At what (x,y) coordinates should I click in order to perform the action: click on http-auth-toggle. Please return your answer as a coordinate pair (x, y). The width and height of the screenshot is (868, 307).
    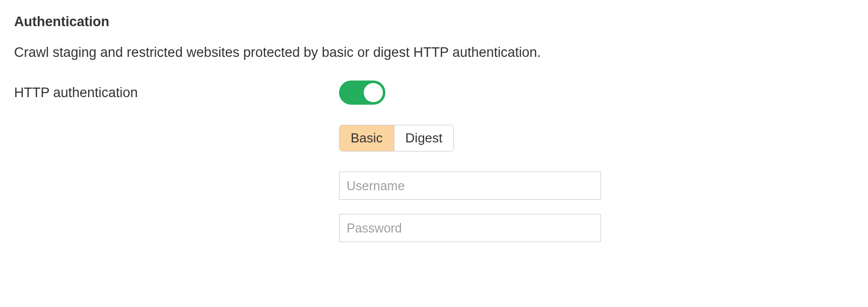
    Looking at the image, I should click on (362, 93).